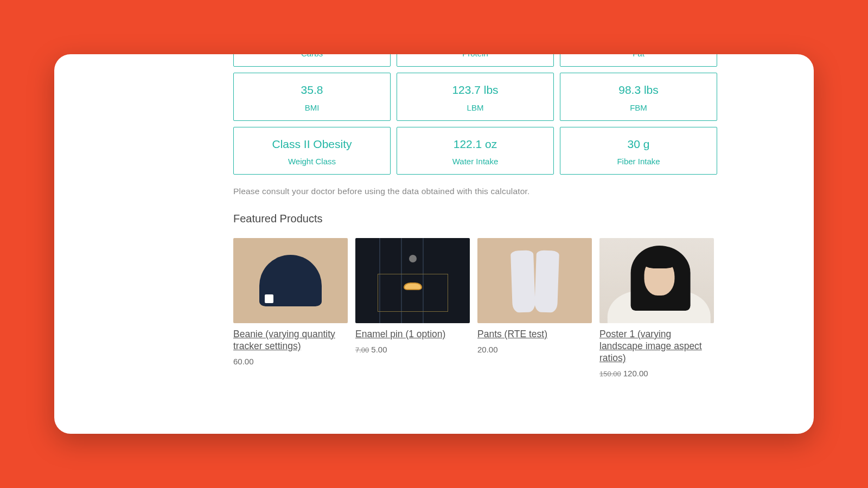 The image size is (868, 488). What do you see at coordinates (362, 350) in the screenshot?
I see `price-old: 7.00` at bounding box center [362, 350].